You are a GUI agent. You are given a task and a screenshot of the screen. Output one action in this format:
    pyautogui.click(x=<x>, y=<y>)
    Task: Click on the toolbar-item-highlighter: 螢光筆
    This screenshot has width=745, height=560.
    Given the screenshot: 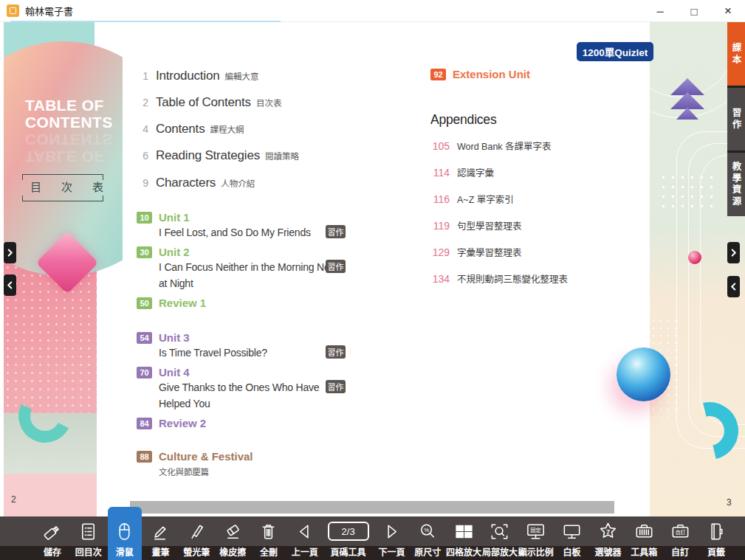 What is the action you would take?
    pyautogui.click(x=196, y=539)
    